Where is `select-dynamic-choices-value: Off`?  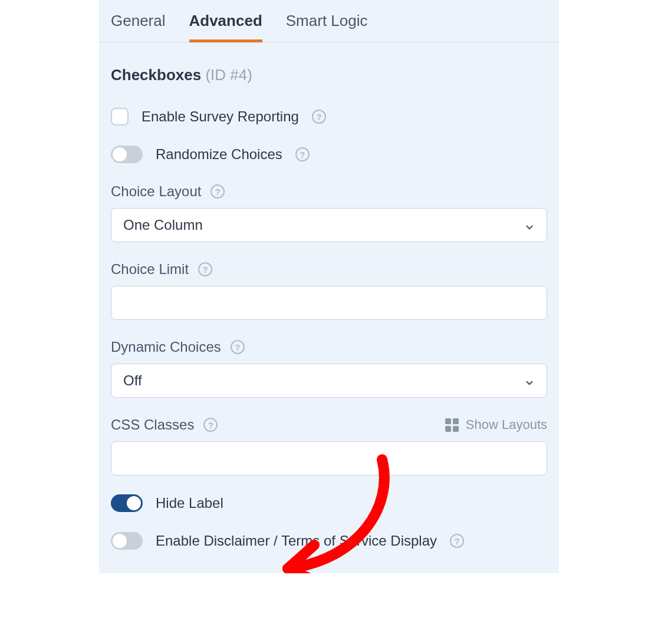
select-dynamic-choices-value: Off is located at coordinates (133, 381).